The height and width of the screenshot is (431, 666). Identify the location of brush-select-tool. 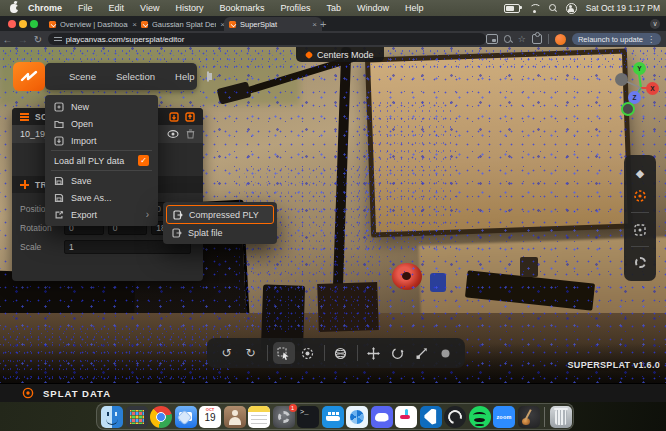
(308, 353).